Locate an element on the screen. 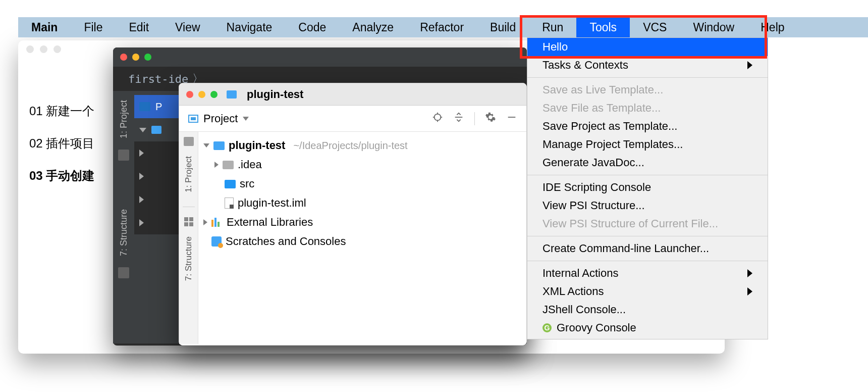 The image size is (868, 392). tree-root: plugin-test ~/IdeaProjects/plugin-test is located at coordinates (362, 145).